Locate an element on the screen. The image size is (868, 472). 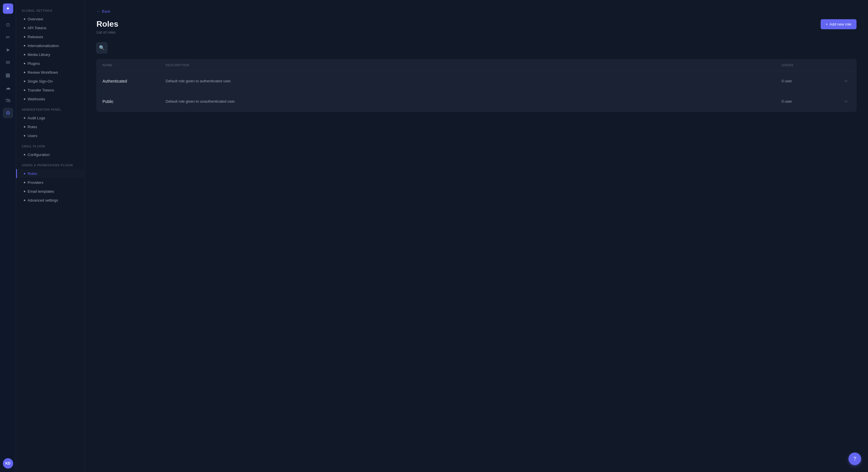
sidebar-item-label: Users is located at coordinates (32, 136).